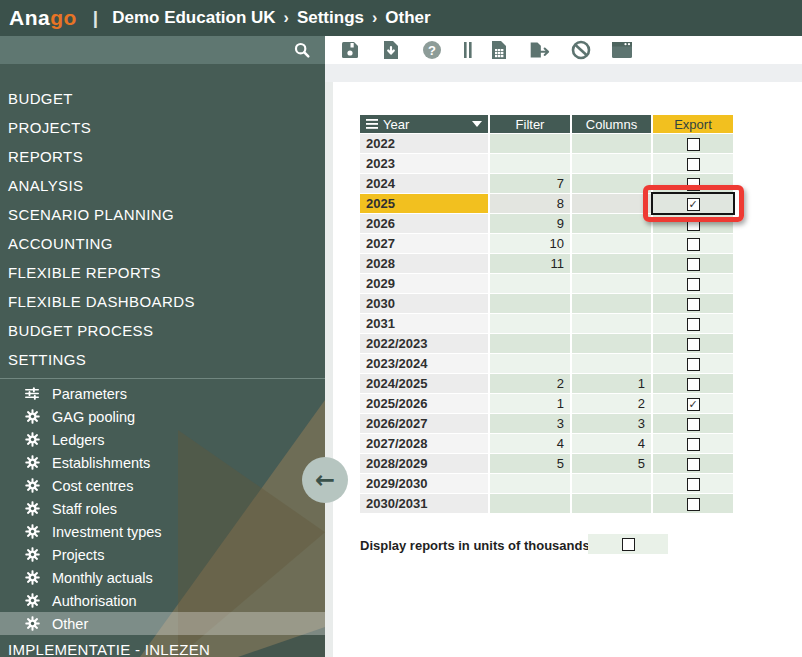 Image resolution: width=802 pixels, height=657 pixels. I want to click on columns-cell: 5, so click(612, 464).